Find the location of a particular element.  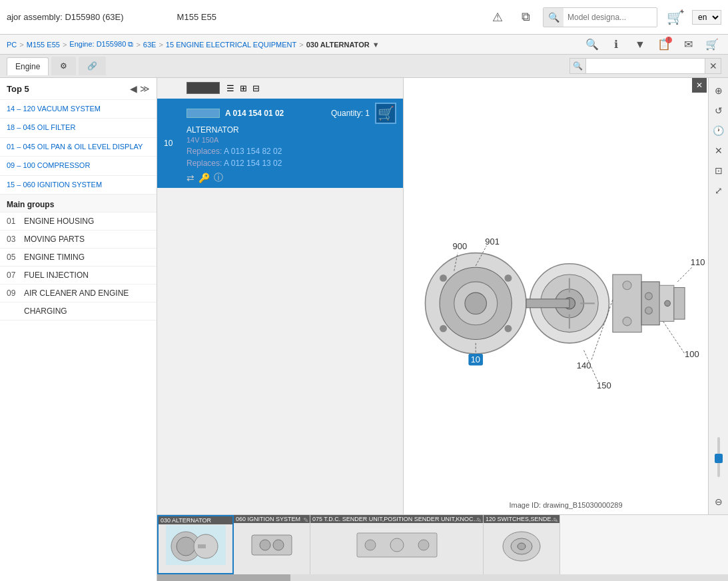

parts-header-row: ☰ ⊞ ⊟ is located at coordinates (280, 88).